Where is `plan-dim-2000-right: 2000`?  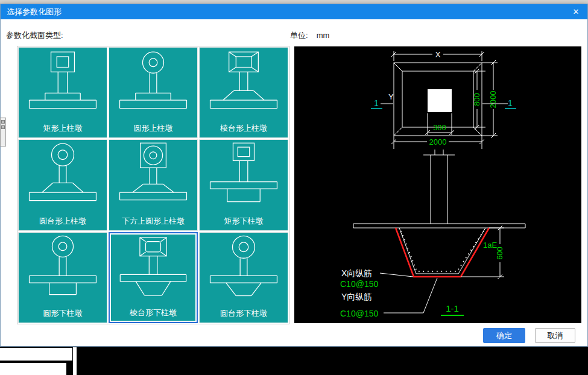
plan-dim-2000-right: 2000 is located at coordinates (493, 100).